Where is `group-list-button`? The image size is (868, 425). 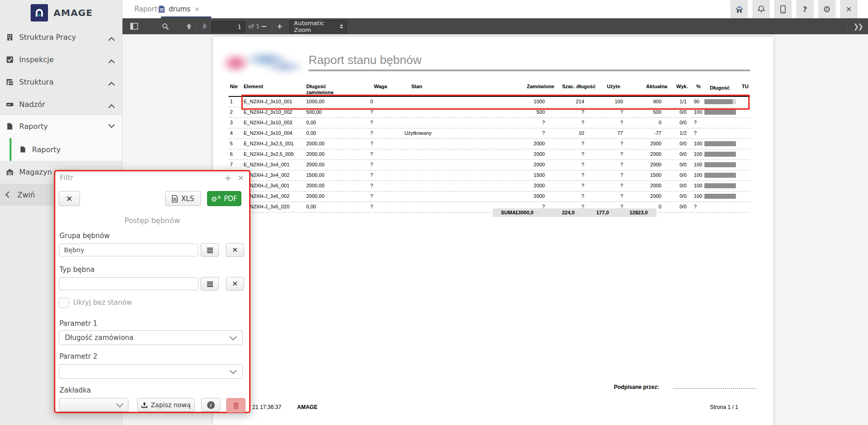 group-list-button is located at coordinates (210, 250).